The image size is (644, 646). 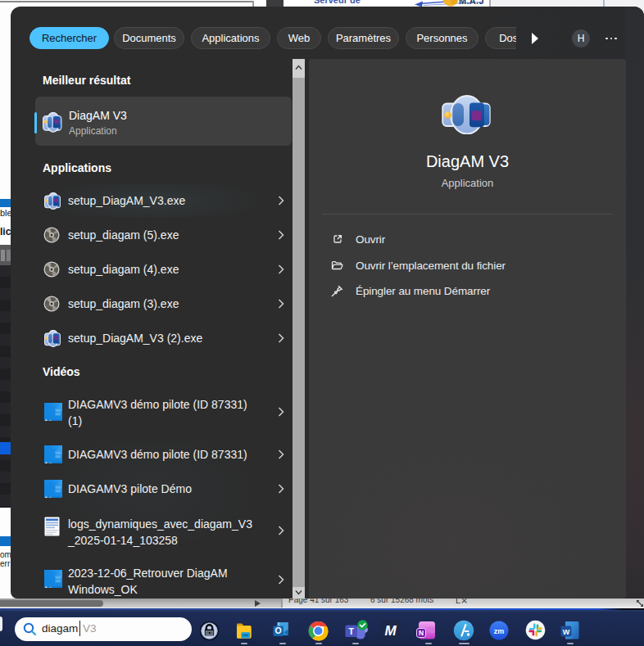 What do you see at coordinates (421, 633) in the screenshot?
I see `svg-text: N` at bounding box center [421, 633].